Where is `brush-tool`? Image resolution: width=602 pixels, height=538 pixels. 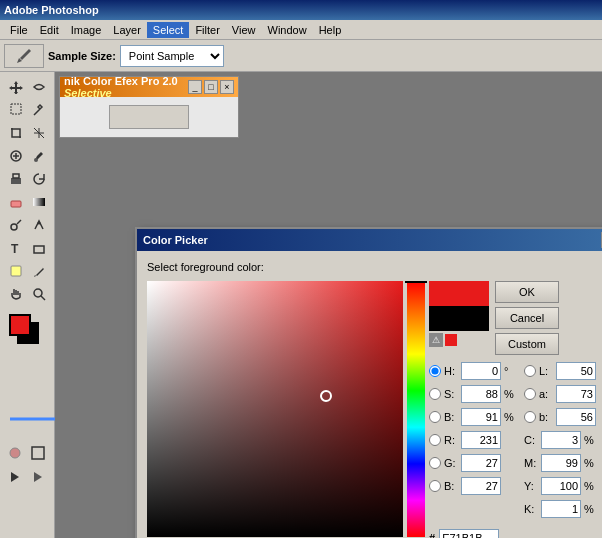
brush-tool is located at coordinates (39, 156).